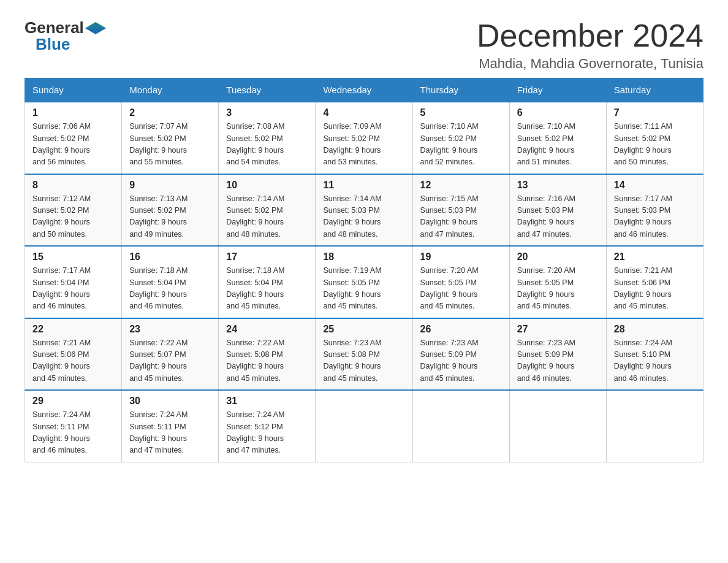  Describe the element at coordinates (364, 45) in the screenshot. I see `page-header: General Blue December 2024 Mahdia, Mahdi…` at that location.